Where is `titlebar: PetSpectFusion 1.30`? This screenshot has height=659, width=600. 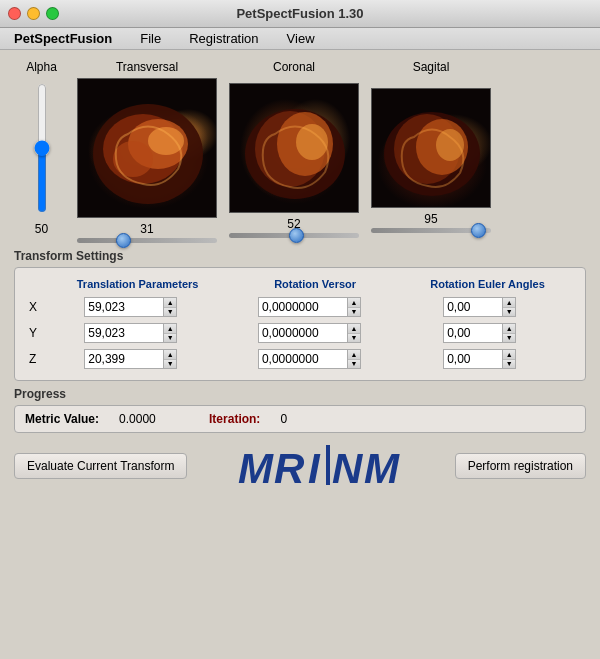
titlebar: PetSpectFusion 1.30 is located at coordinates (300, 14).